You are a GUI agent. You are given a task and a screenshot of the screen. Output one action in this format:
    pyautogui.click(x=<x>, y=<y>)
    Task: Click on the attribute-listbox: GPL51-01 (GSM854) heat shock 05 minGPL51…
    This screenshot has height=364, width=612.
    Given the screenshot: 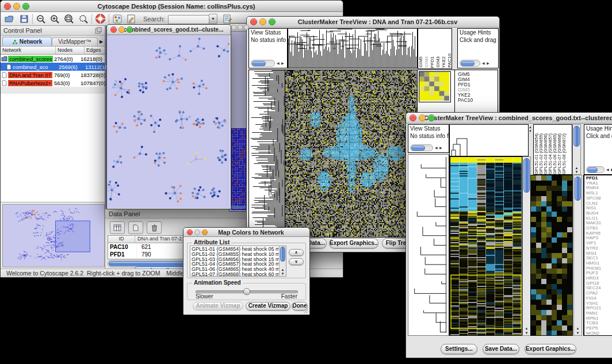 What is the action you would take?
    pyautogui.click(x=238, y=261)
    